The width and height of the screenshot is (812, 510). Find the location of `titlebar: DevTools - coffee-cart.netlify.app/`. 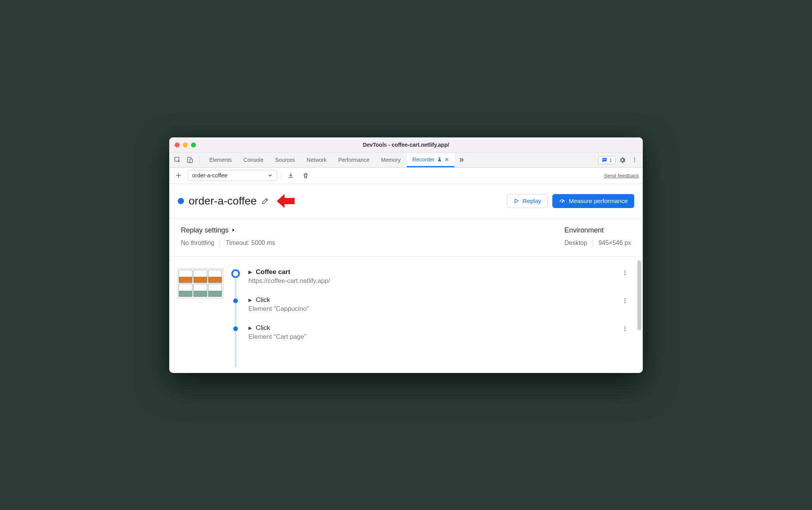

titlebar: DevTools - coffee-cart.netlify.app/ is located at coordinates (406, 145).